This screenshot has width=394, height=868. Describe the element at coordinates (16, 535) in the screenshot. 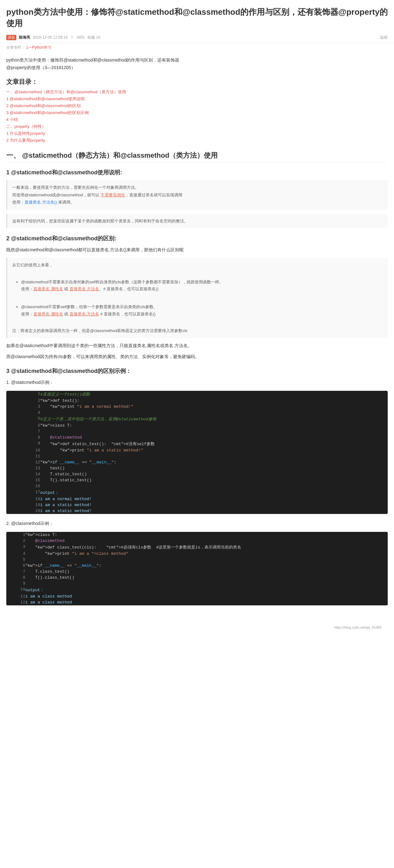

I see `line-number: 1` at that location.